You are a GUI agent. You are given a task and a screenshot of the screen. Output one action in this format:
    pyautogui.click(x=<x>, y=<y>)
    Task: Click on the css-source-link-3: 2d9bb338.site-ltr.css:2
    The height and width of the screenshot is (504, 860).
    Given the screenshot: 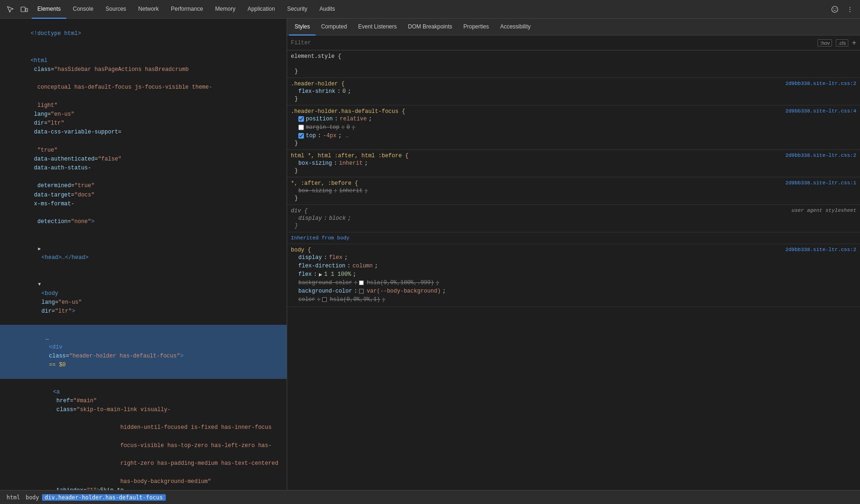 What is the action you would take?
    pyautogui.click(x=821, y=155)
    